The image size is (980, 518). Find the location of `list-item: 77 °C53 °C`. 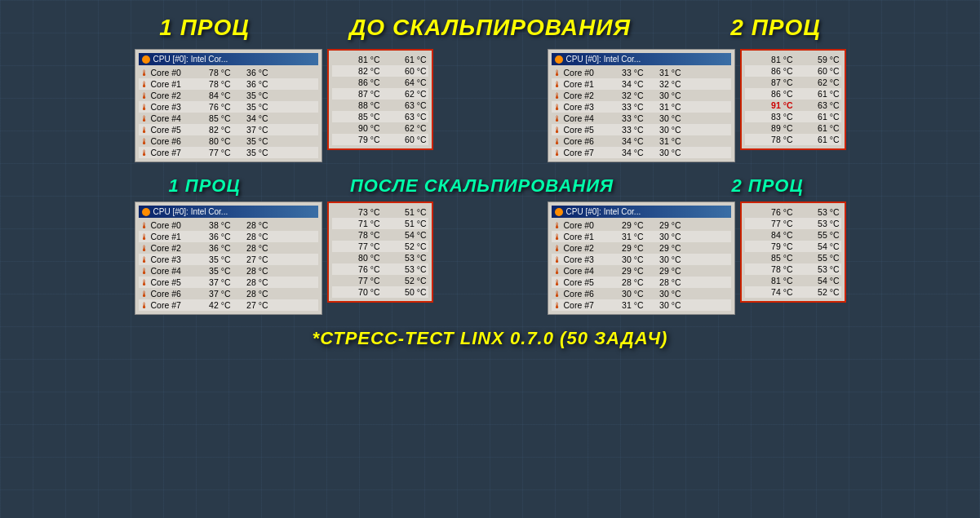

list-item: 77 °C53 °C is located at coordinates (793, 224).